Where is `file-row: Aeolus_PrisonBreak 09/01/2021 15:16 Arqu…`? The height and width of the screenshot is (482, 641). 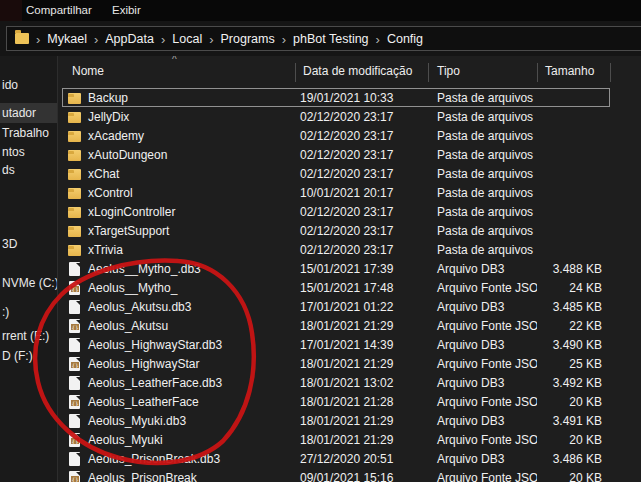
file-row: Aeolus_PrisonBreak 09/01/2021 15:16 Arqu… is located at coordinates (336, 475).